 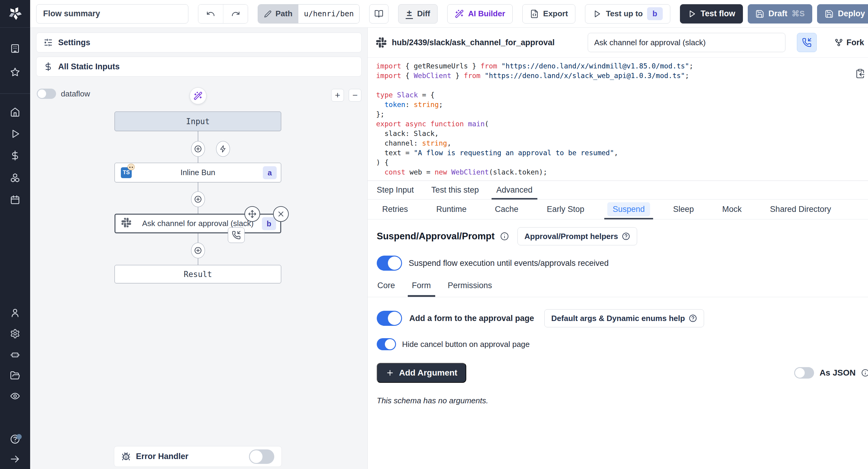 What do you see at coordinates (455, 190) in the screenshot?
I see `tab-test-this-step: Test this step` at bounding box center [455, 190].